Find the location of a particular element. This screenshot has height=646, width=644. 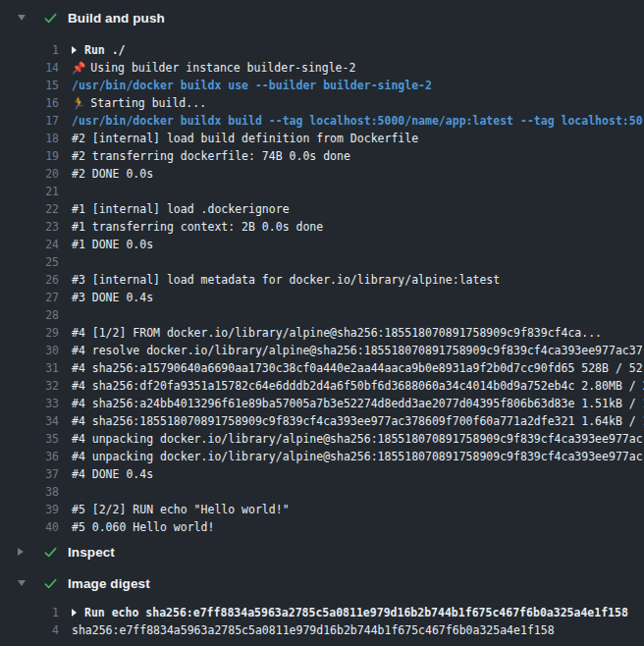

log-line-number: 33 is located at coordinates (29, 404).